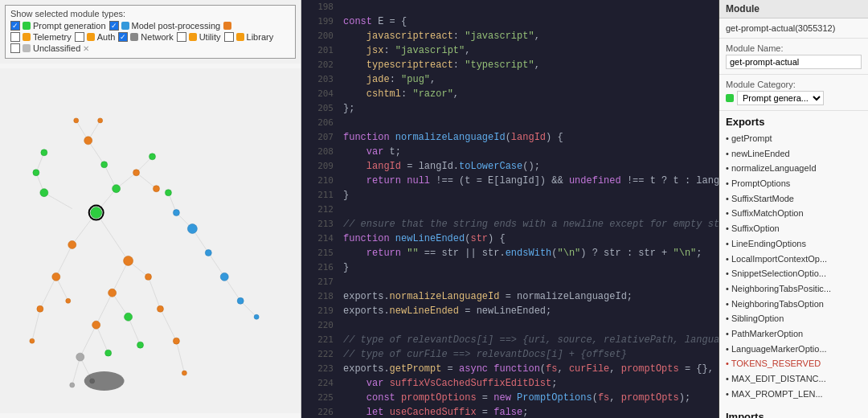  I want to click on checkbox-model-post: ✓, so click(114, 26).